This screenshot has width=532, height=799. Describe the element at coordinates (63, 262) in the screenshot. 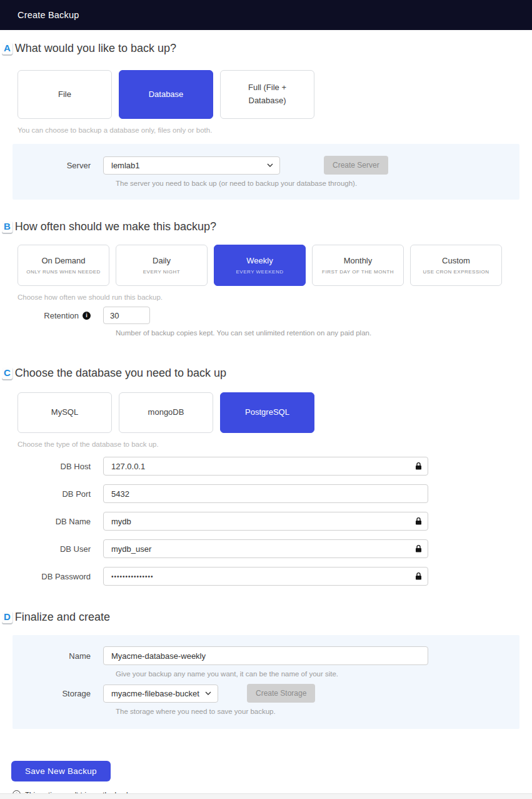

I see `frequency-on-demand-label: On Demand` at that location.